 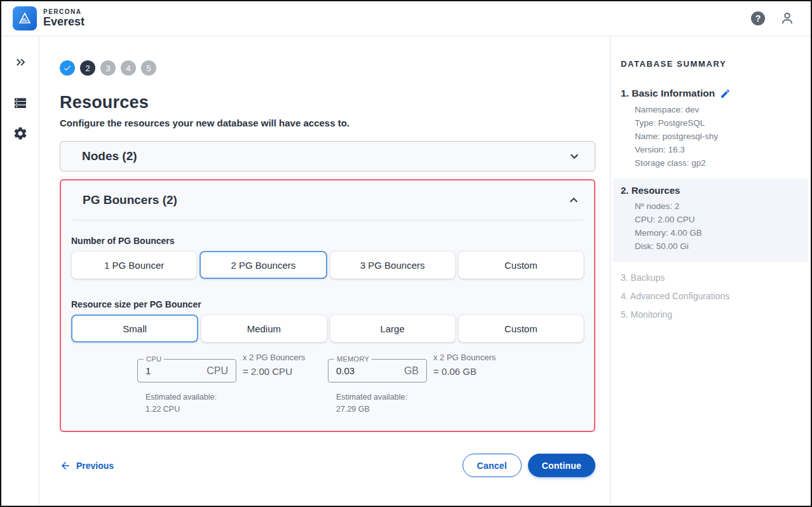 I want to click on pg-bouncer-count-group: 1 PG Bouncer 2 PG Bouncers 3 PG Bouncers…, so click(x=328, y=265).